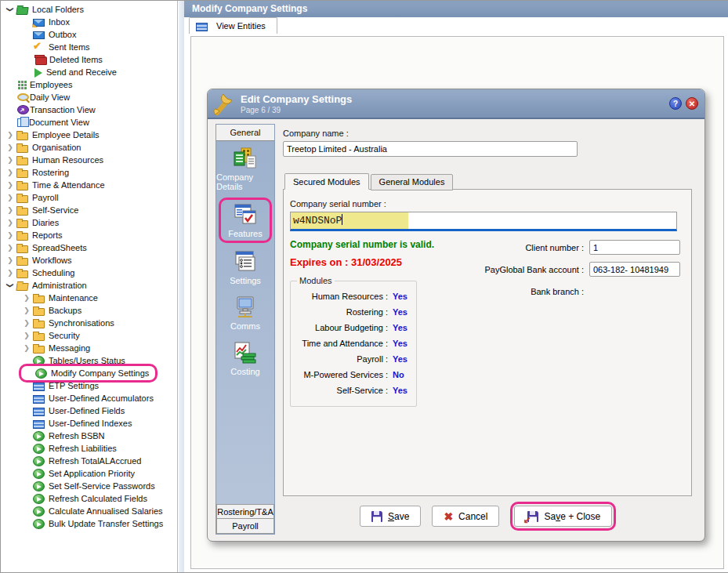 The height and width of the screenshot is (573, 728). I want to click on tree-item: Send and Receive, so click(89, 72).